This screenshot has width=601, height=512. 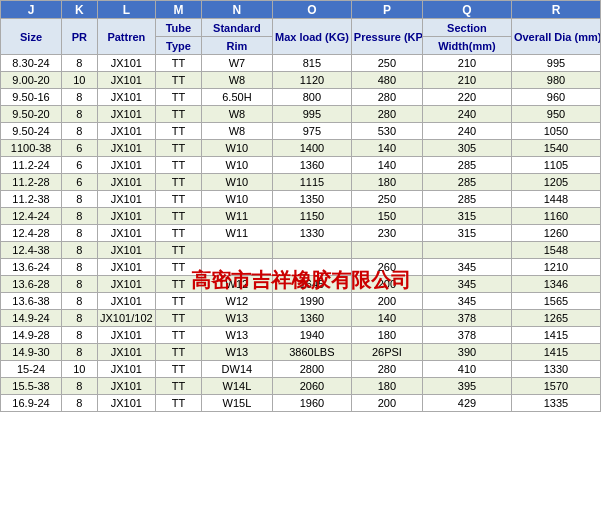 What do you see at coordinates (386, 200) in the screenshot?
I see `table-cell: 250` at bounding box center [386, 200].